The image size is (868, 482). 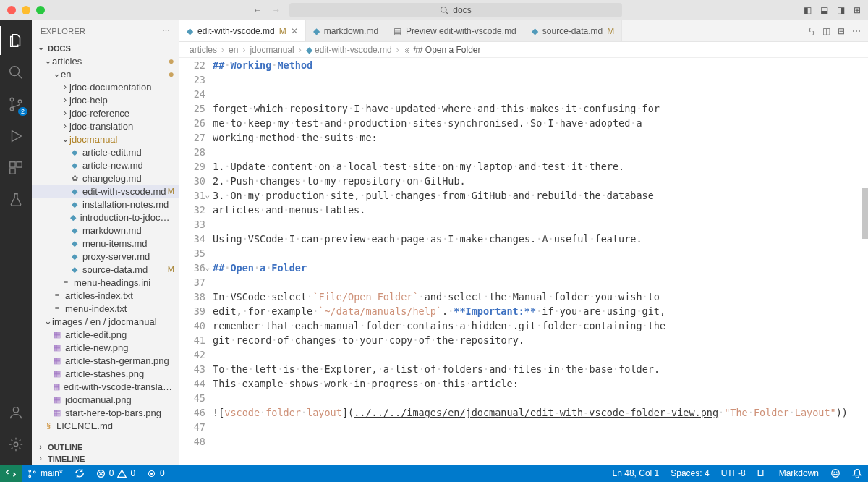 I want to click on file-item: ◆source-data.mdM, so click(x=106, y=269).